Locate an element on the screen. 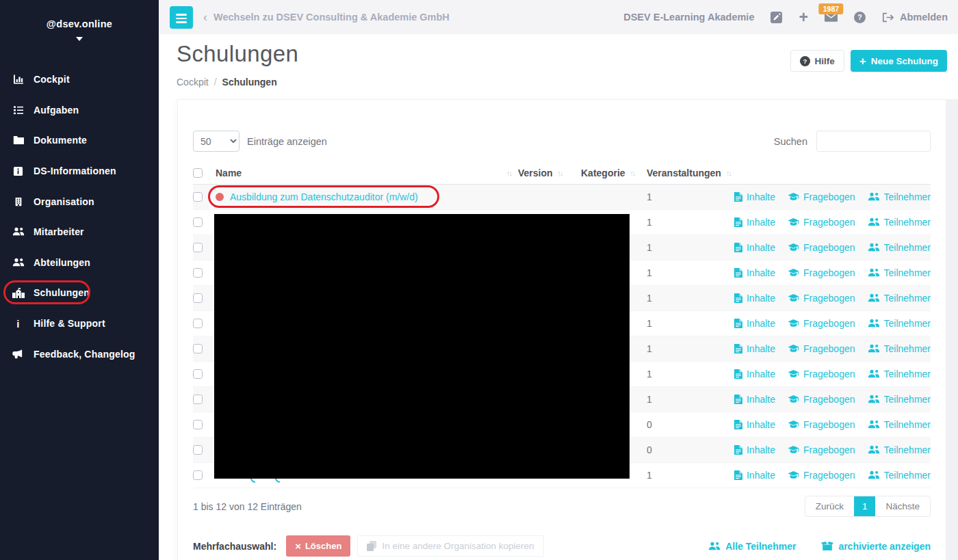  sidebar-item-label: Abteilungen is located at coordinates (62, 263).